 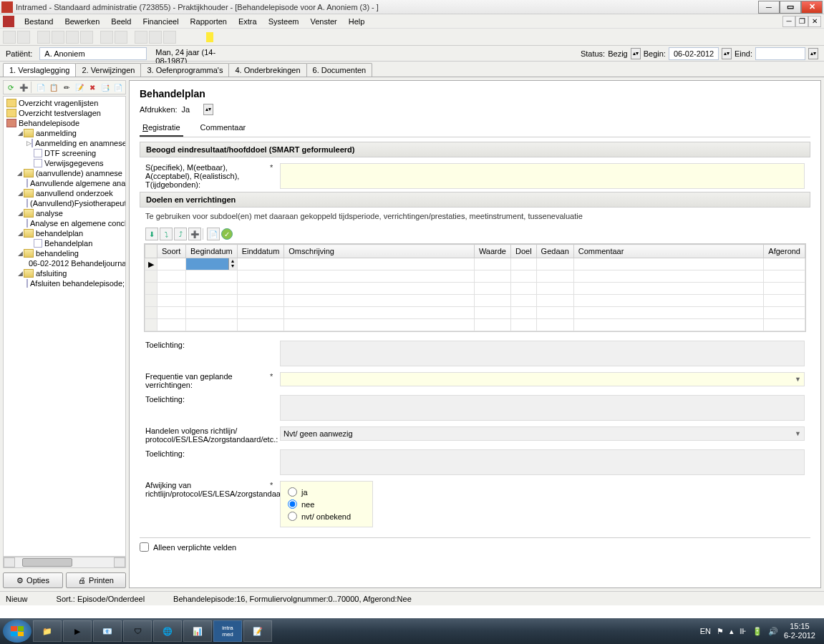 What do you see at coordinates (475, 265) in the screenshot?
I see `grid-row-1: ▶ ▴▾` at bounding box center [475, 265].